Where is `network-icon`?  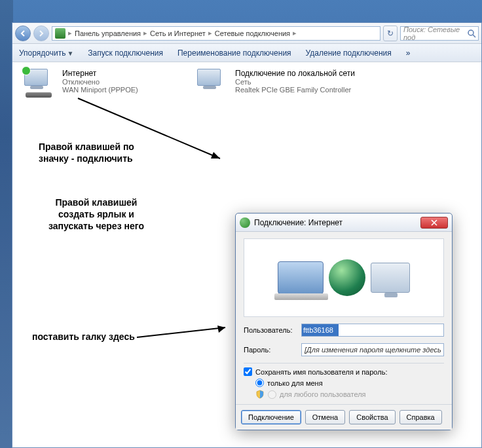 network-icon is located at coordinates (60, 33).